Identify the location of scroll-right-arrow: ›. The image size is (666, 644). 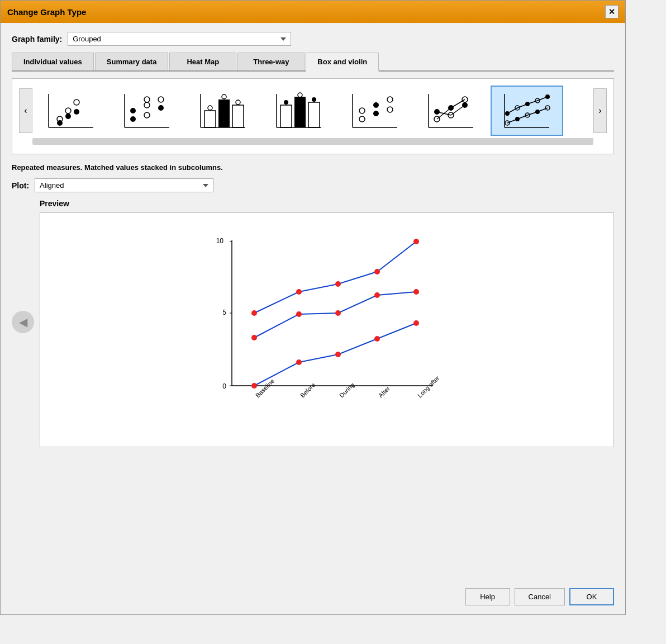
(600, 111).